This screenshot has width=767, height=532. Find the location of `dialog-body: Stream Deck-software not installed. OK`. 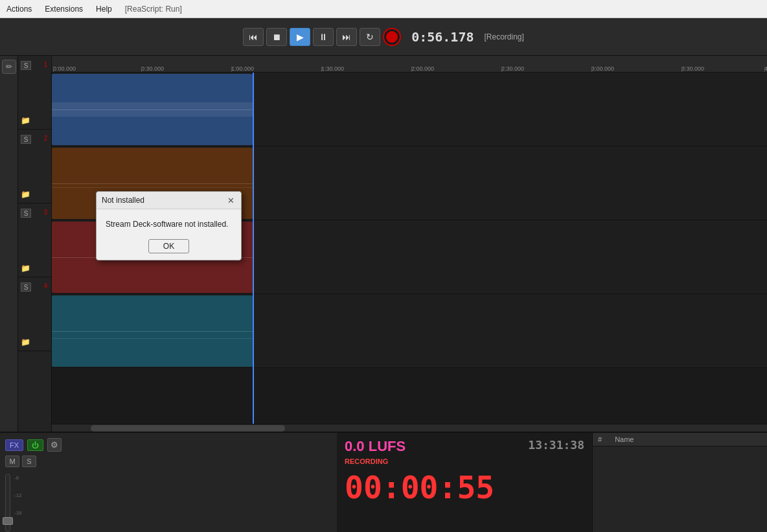

dialog-body: Stream Deck-software not installed. OK is located at coordinates (168, 235).